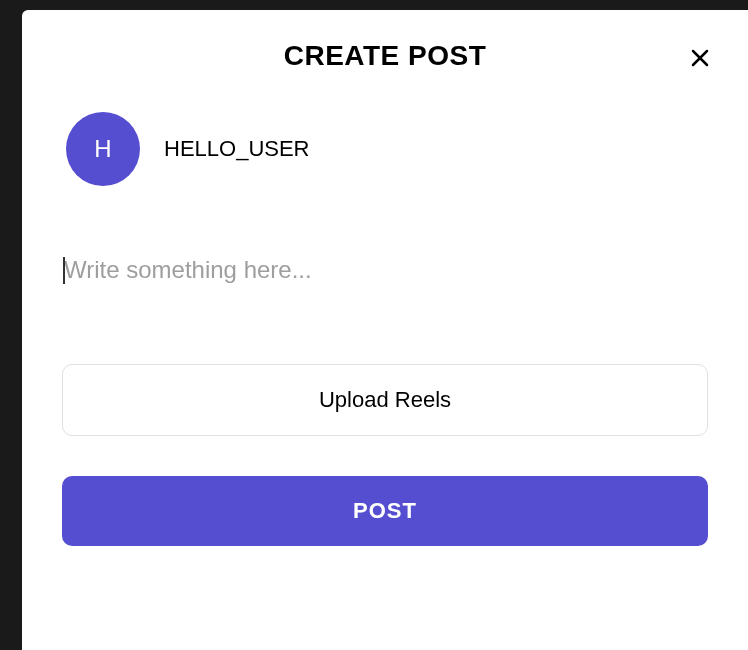 This screenshot has width=748, height=650. What do you see at coordinates (385, 56) in the screenshot?
I see `modal-header: CREATE POST` at bounding box center [385, 56].